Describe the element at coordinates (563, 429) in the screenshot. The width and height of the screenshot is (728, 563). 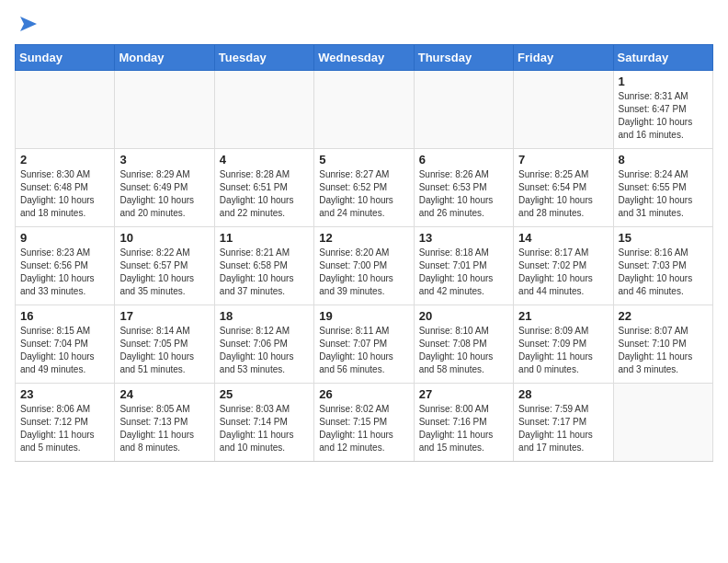
I see `day-info: Sunrise: 7:59 AMSunset: 7:17 PMDaylight:…` at that location.